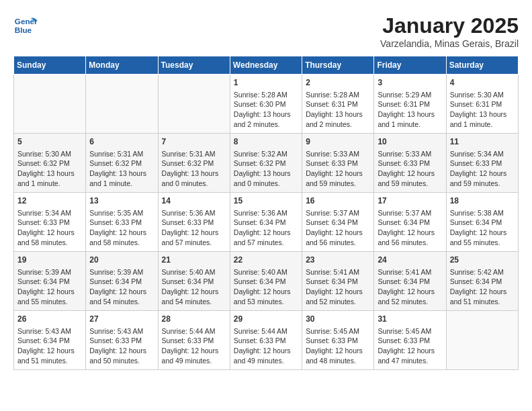 The height and width of the screenshot is (411, 532). Describe the element at coordinates (339, 222) in the screenshot. I see `calendar-cell: 16Sunrise: 5:37 AMSunset: 6:34 PMDayligh…` at that location.